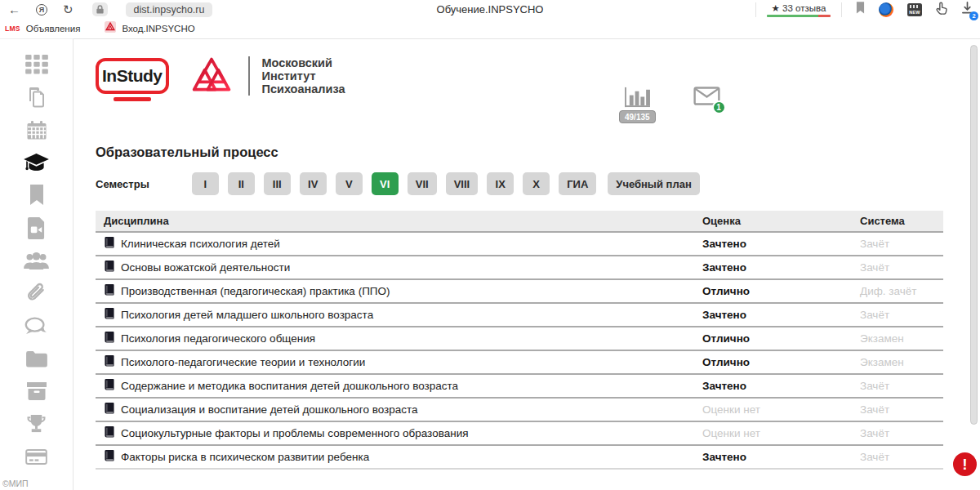 The width and height of the screenshot is (980, 490). What do you see at coordinates (212, 76) in the screenshot?
I see `mip-triangles-icon` at bounding box center [212, 76].